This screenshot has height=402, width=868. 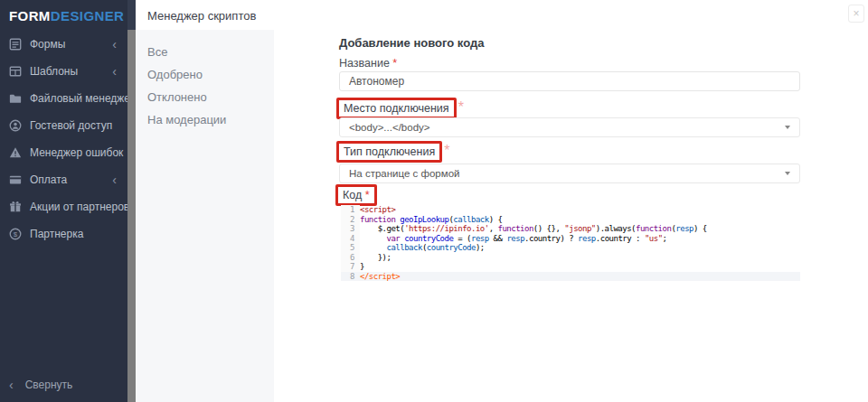 What do you see at coordinates (79, 207) in the screenshot?
I see `sidebar-item-label: Акции от партнеров` at bounding box center [79, 207].